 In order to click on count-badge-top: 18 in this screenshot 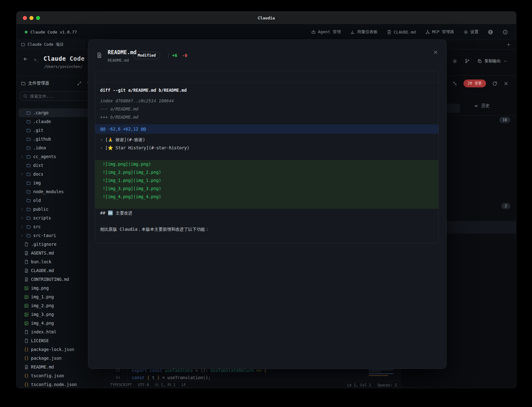, I will do `click(505, 120)`.